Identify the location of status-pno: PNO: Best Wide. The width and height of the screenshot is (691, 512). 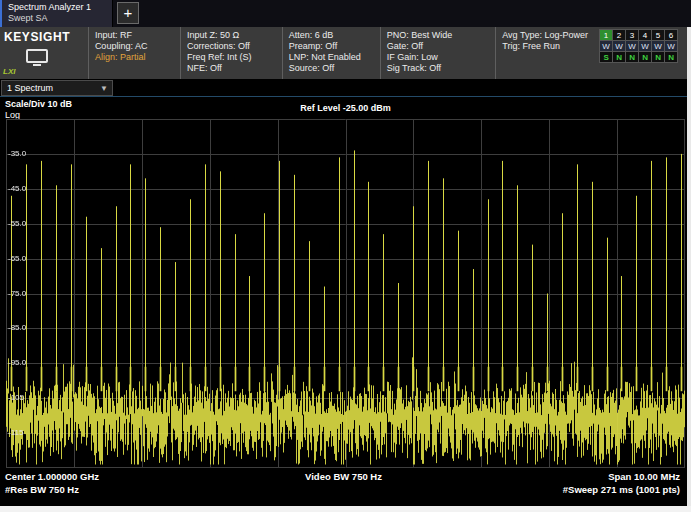
(438, 36).